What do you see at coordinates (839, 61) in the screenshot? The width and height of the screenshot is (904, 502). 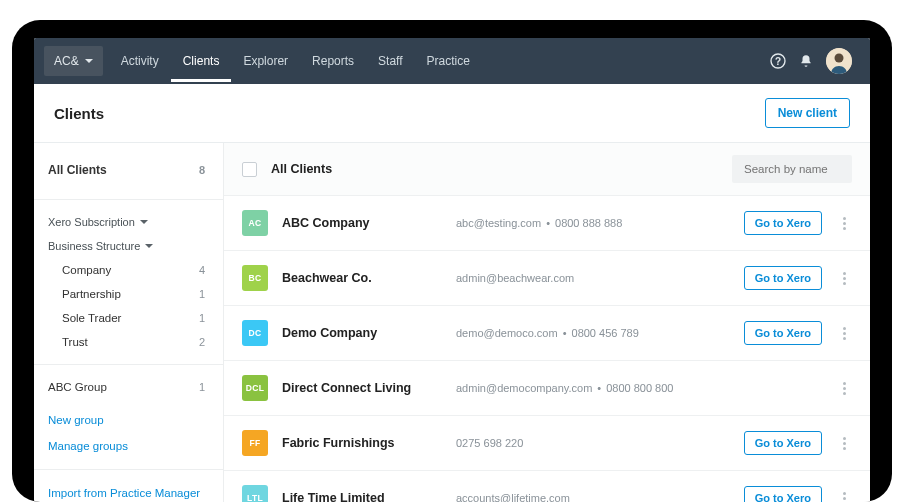 I see `user-avatar` at bounding box center [839, 61].